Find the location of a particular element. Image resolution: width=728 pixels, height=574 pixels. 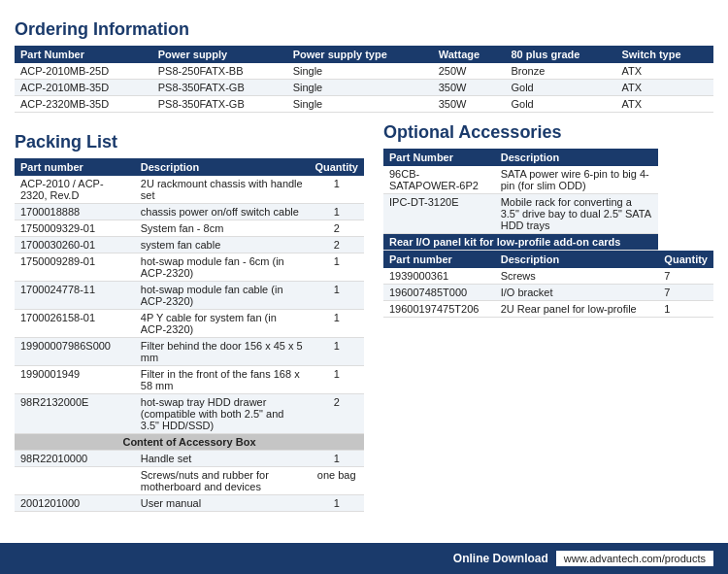

packing-cell: Filter behind the door 156 x 45 x 5 mm is located at coordinates (222, 352).